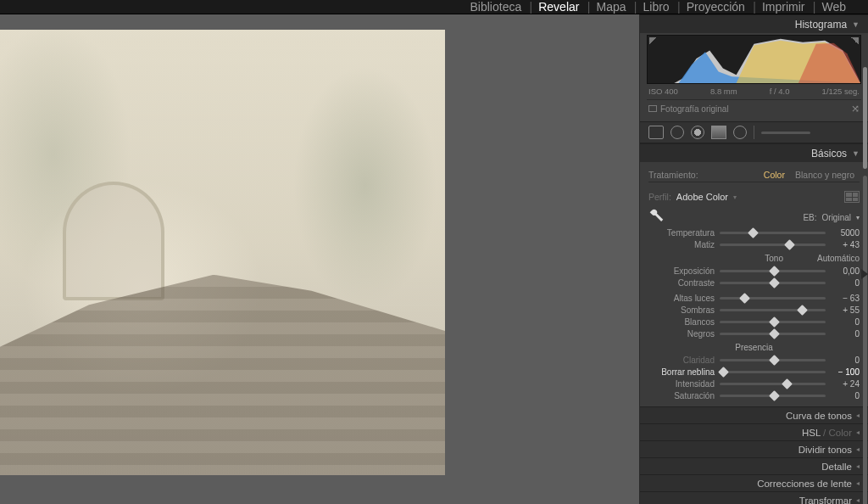 The height and width of the screenshot is (504, 868). What do you see at coordinates (682, 322) in the screenshot?
I see `whites-label: Blancos` at bounding box center [682, 322].